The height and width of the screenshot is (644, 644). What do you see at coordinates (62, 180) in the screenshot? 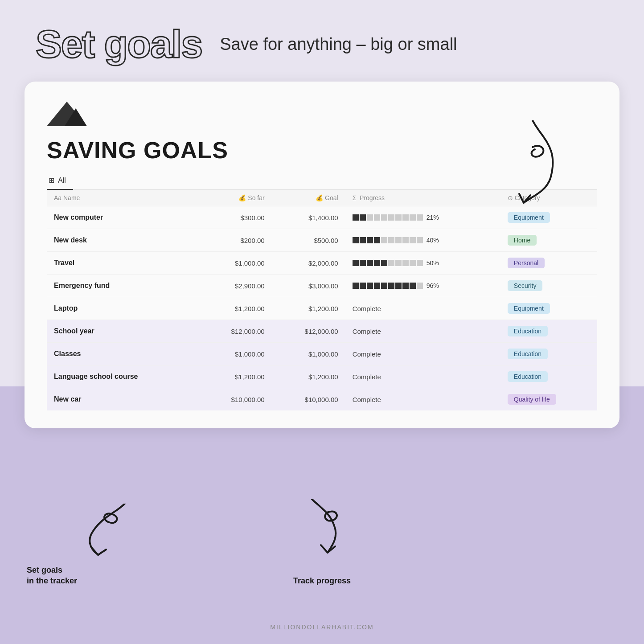
I see `tab-all-label: All` at bounding box center [62, 180].